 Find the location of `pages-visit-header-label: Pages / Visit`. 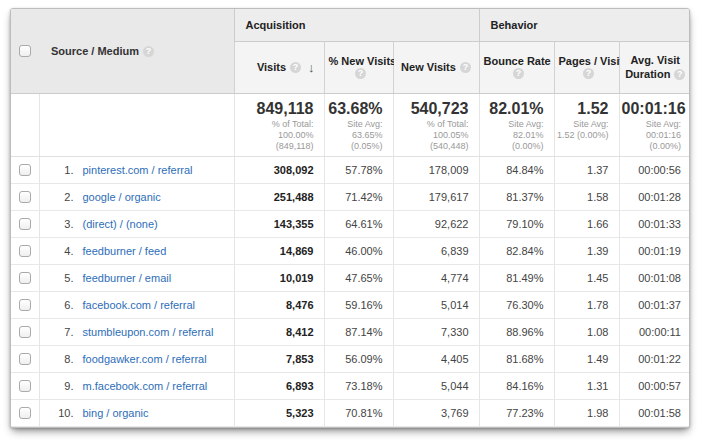

pages-visit-header-label: Pages / Visit is located at coordinates (587, 61).